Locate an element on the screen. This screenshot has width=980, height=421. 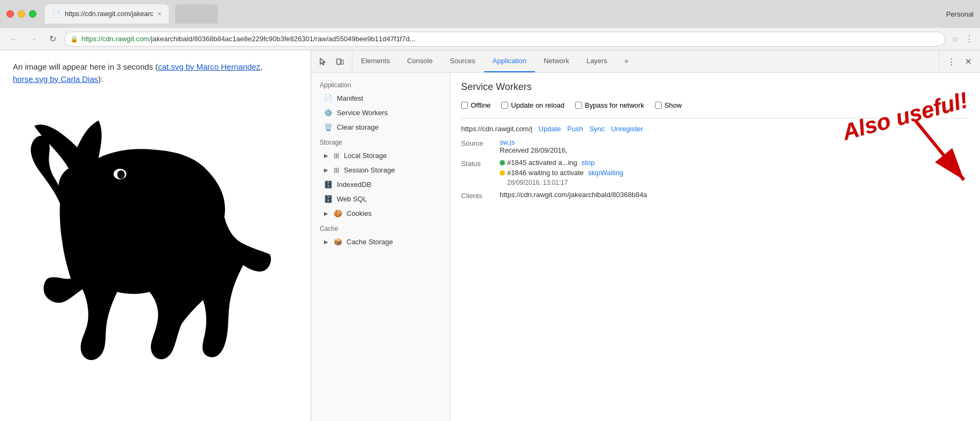
devtools-close-button: ✕ is located at coordinates (968, 62).